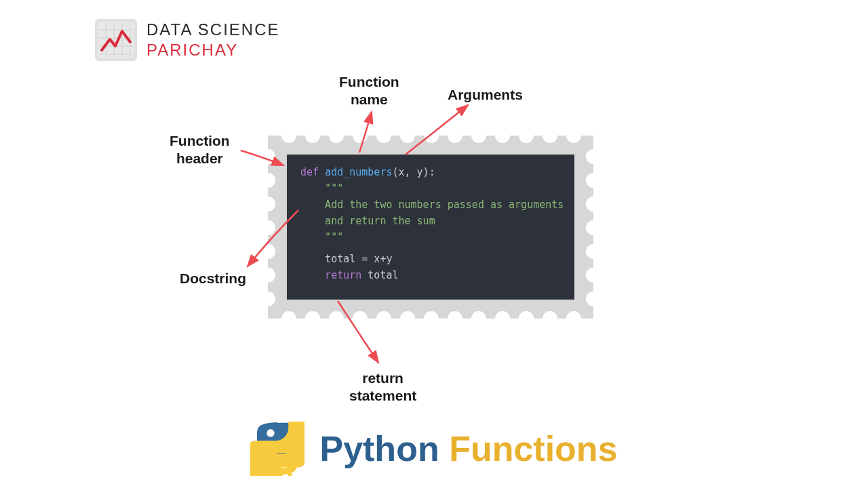 Image resolution: width=868 pixels, height=488 pixels. I want to click on python-icon, so click(277, 449).